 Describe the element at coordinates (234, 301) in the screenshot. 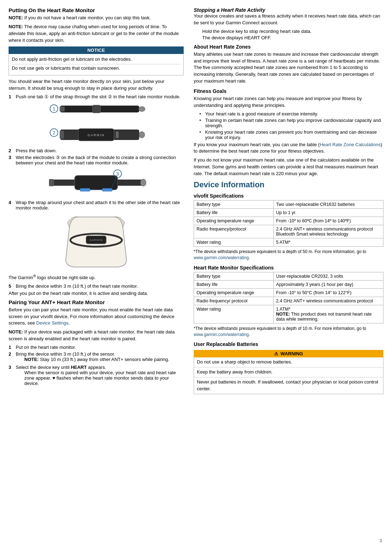

I see `table-cell-label: Radio frequency/ protocol` at that location.